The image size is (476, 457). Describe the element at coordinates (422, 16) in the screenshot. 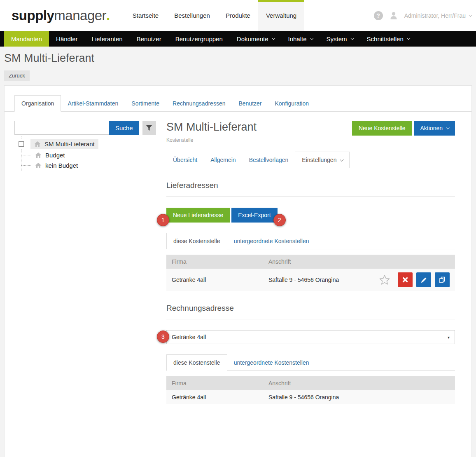

I see `header-right: ? Administrator, Herr/Frau` at that location.